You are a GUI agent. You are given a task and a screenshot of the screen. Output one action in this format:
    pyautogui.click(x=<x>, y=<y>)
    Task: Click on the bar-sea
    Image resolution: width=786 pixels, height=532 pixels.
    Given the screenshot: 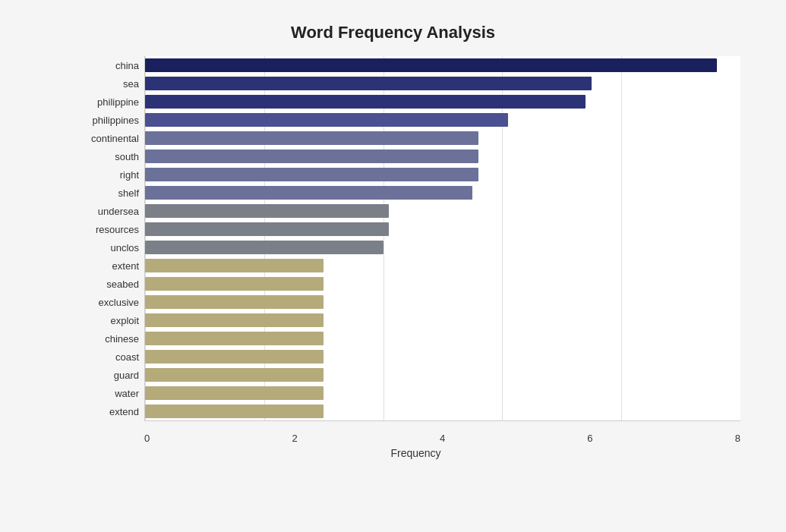 What is the action you would take?
    pyautogui.click(x=368, y=83)
    